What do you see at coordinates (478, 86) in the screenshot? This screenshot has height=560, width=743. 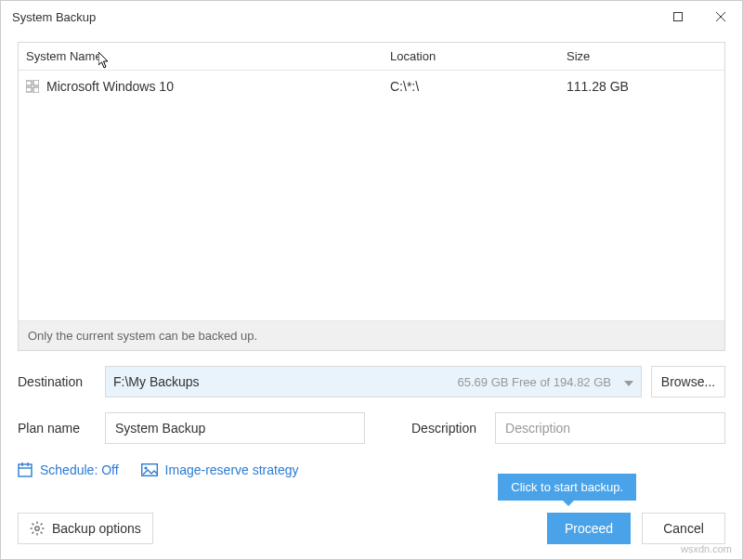 I see `cell-location: C:\*:\` at bounding box center [478, 86].